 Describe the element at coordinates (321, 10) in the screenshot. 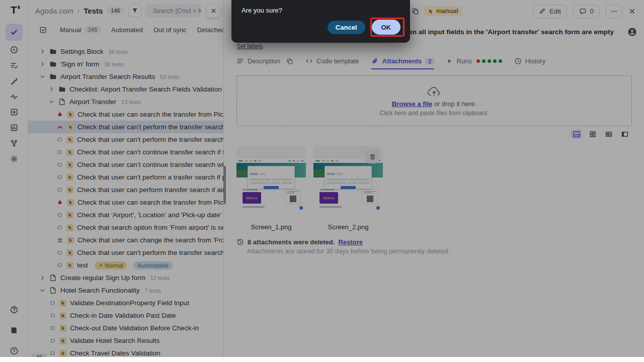

I see `confirm-dialog-message: Are you sure?` at that location.